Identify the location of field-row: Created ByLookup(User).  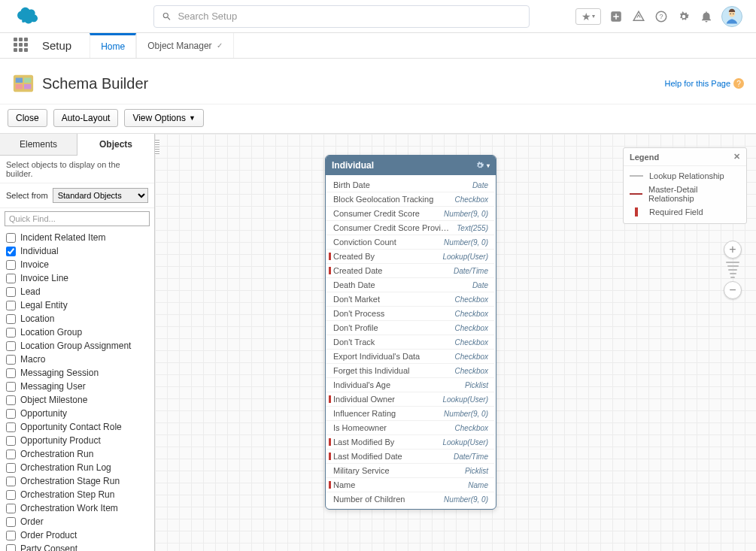
(410, 257).